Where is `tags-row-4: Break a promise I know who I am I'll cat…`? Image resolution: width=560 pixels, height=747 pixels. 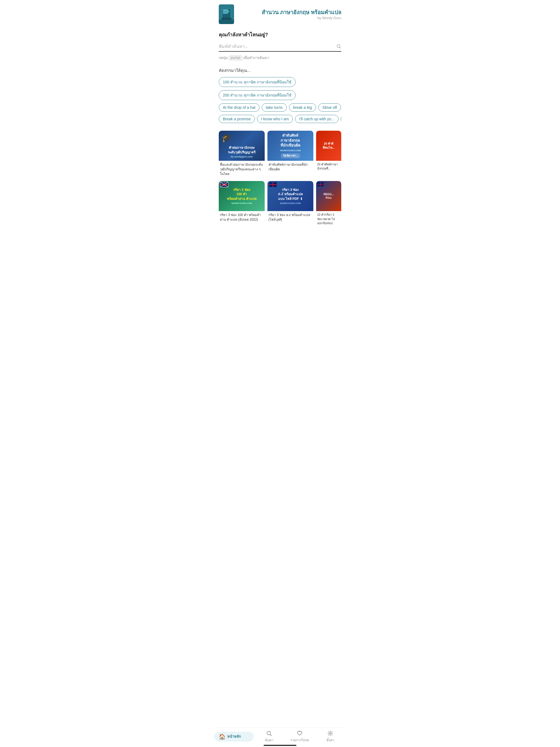 tags-row-4: Break a promise I know who I am I'll cat… is located at coordinates (280, 120).